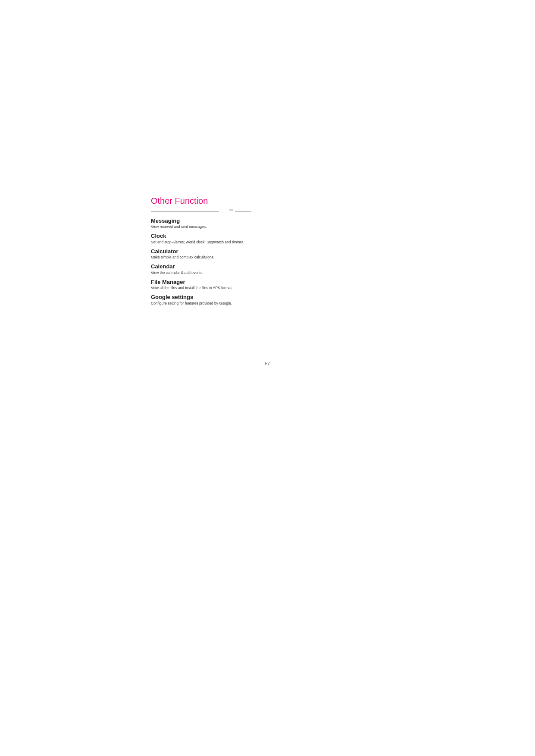 The width and height of the screenshot is (535, 756). Describe the element at coordinates (200, 300) in the screenshot. I see `section-google-settings: Google settings Configure setting for fe…` at that location.